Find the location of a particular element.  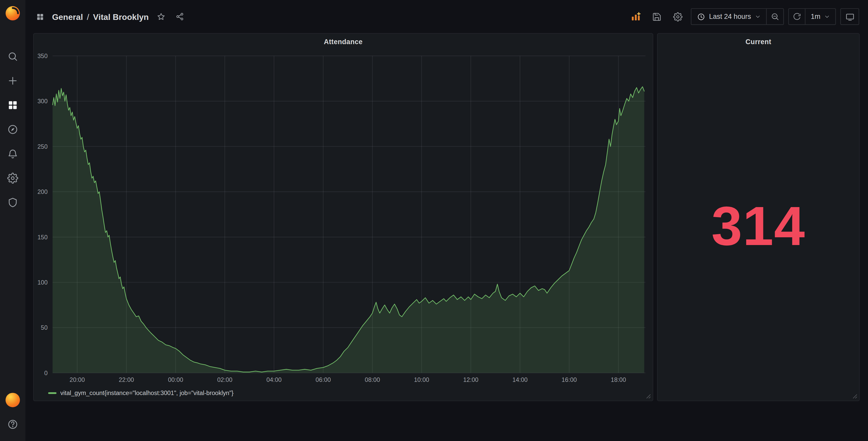

compass-icon is located at coordinates (13, 129).